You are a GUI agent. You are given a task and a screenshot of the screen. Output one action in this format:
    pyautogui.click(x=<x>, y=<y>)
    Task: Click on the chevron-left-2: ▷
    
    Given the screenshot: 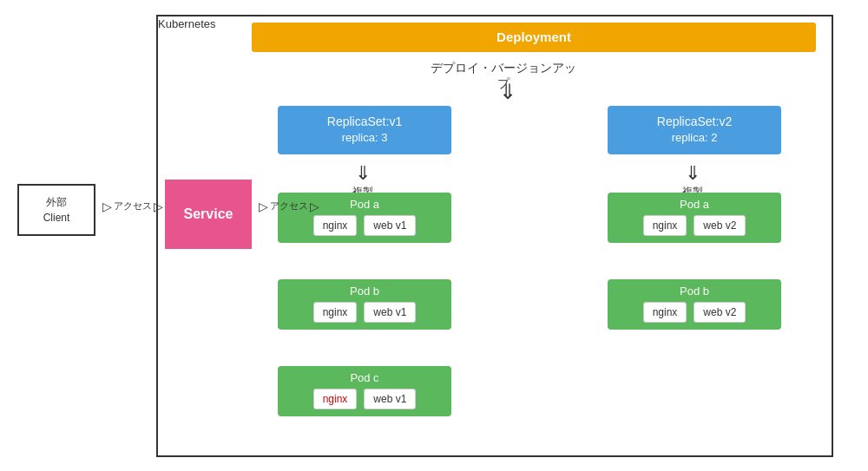 What is the action you would take?
    pyautogui.click(x=158, y=206)
    